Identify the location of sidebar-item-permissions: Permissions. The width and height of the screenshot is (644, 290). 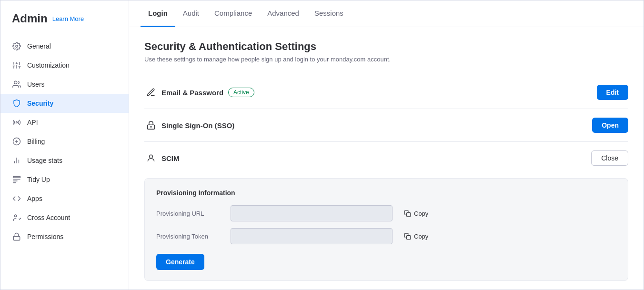
(65, 237).